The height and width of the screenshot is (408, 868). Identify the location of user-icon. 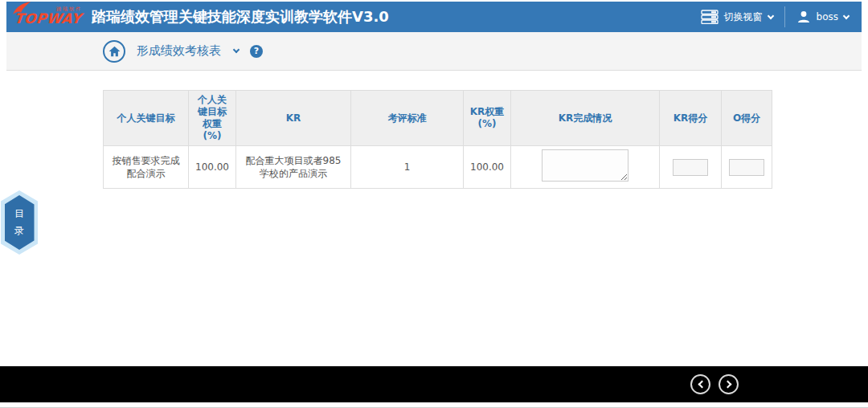
(804, 17).